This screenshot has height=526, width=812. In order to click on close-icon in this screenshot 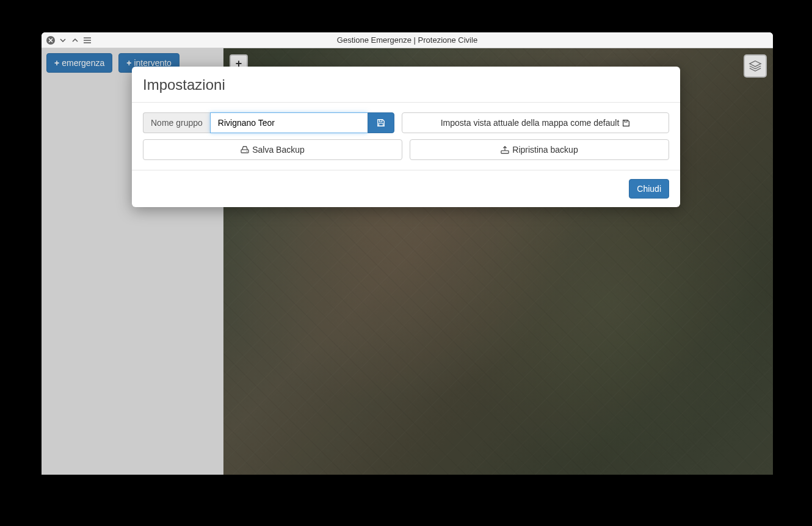, I will do `click(51, 40)`.